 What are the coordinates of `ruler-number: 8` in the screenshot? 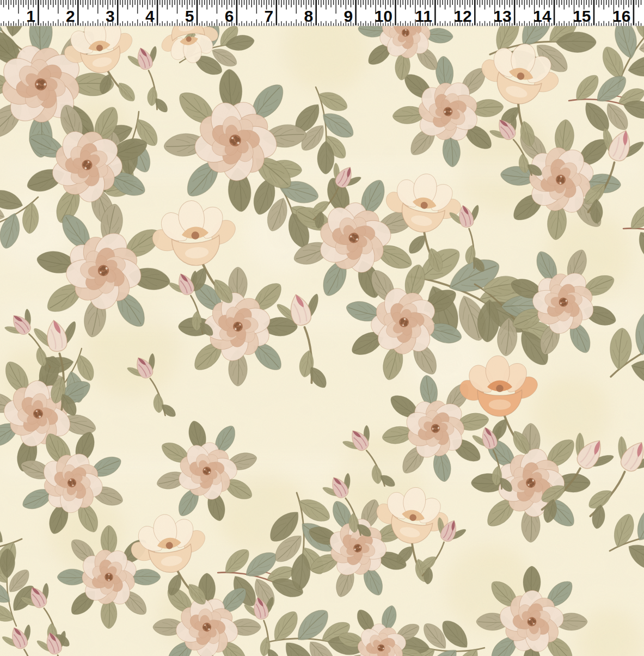 It's located at (309, 16).